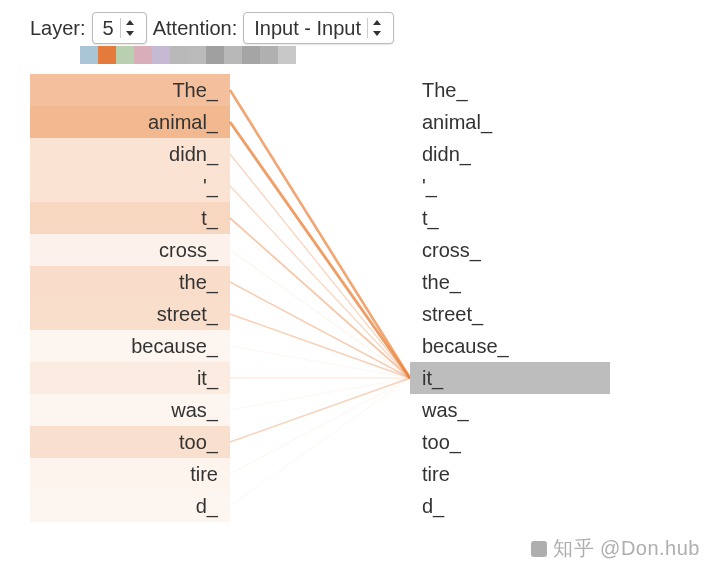 This screenshot has width=720, height=576. Describe the element at coordinates (58, 28) in the screenshot. I see `layer-label: Layer:` at that location.